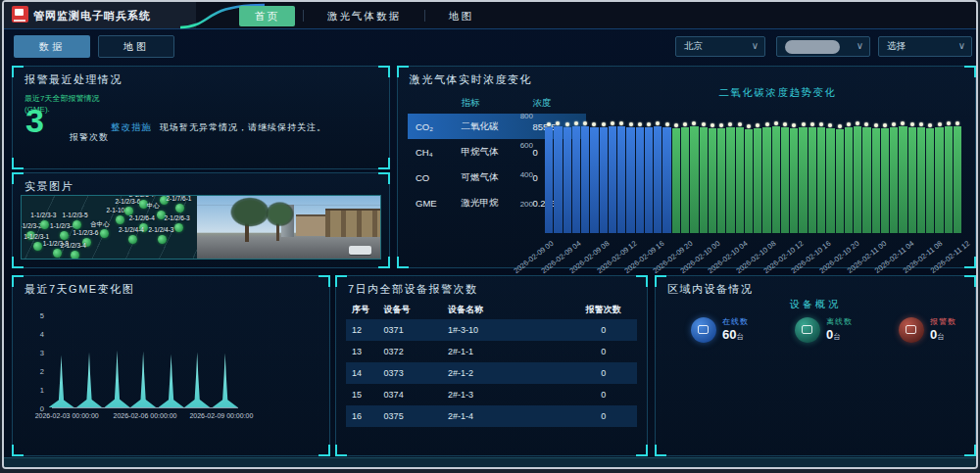 Image resolution: width=980 pixels, height=473 pixels. What do you see at coordinates (89, 137) in the screenshot?
I see `alarm-count-label: 报警次数` at bounding box center [89, 137].